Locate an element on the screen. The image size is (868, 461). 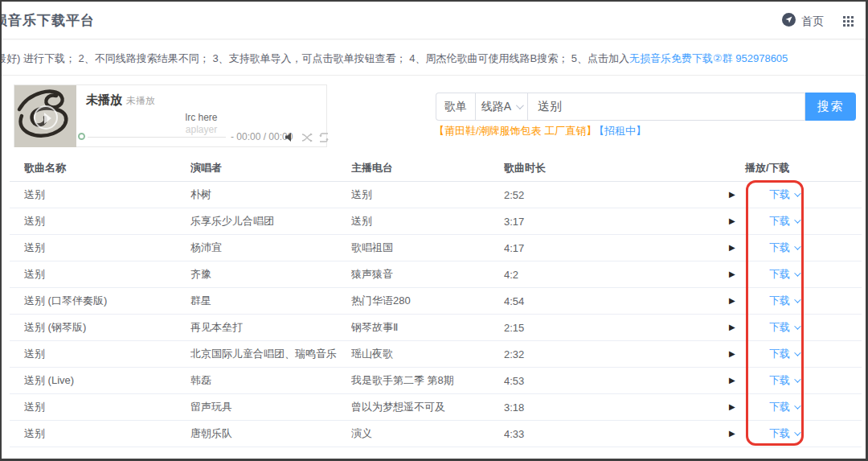
volume-icon is located at coordinates (290, 138).